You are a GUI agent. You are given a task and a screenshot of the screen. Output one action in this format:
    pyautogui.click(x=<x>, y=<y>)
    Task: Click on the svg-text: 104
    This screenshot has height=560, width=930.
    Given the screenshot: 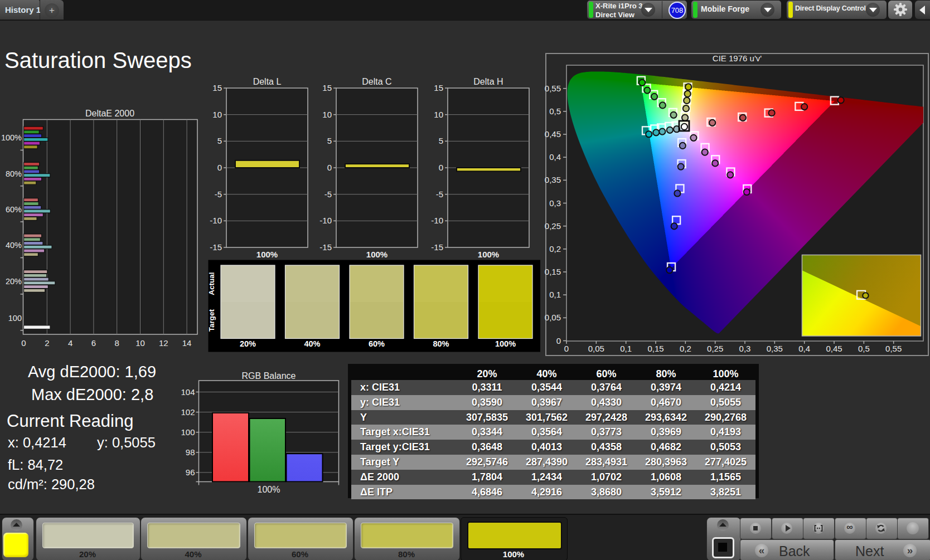 What is the action you would take?
    pyautogui.click(x=187, y=392)
    